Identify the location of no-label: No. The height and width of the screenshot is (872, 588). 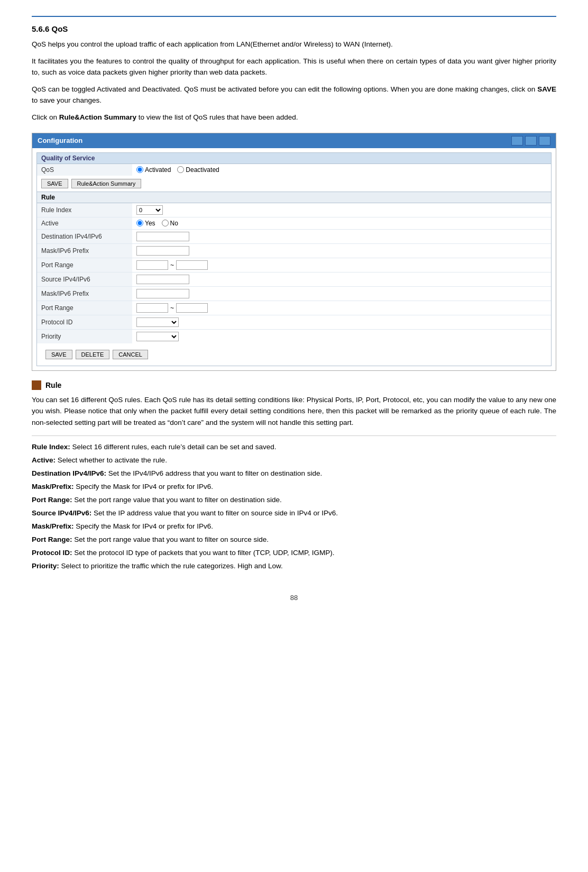
(174, 223).